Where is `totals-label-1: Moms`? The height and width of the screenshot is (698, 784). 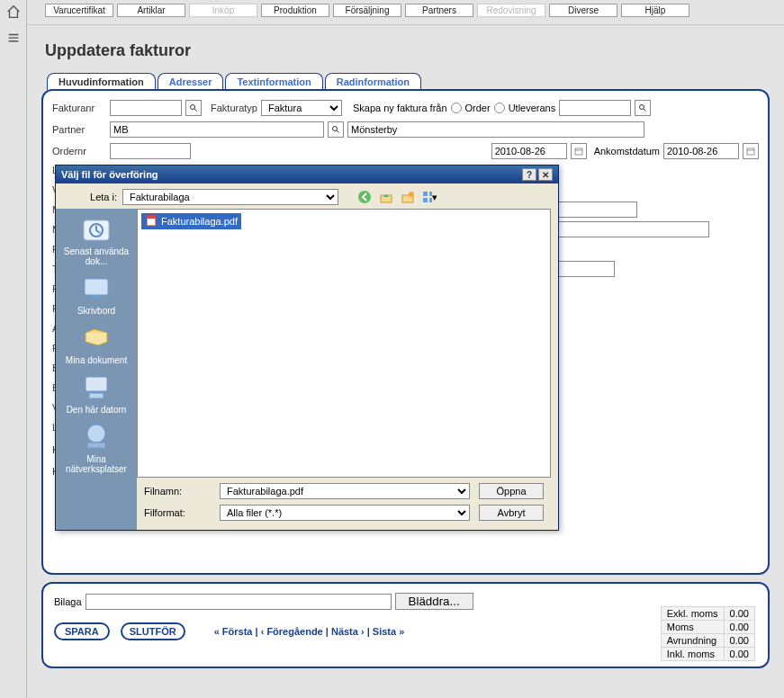 totals-label-1: Moms is located at coordinates (692, 628).